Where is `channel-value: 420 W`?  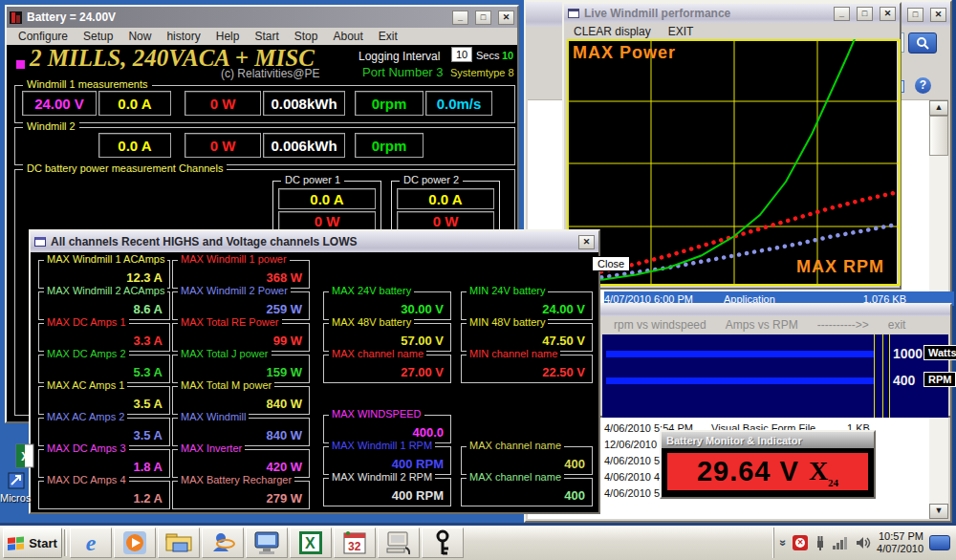 channel-value: 420 W is located at coordinates (284, 466).